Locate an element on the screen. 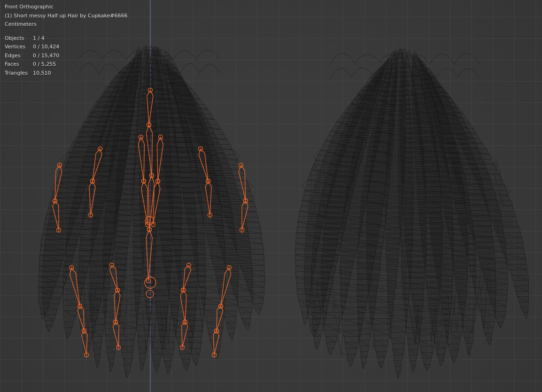  stat-label: Triangles is located at coordinates (18, 73).